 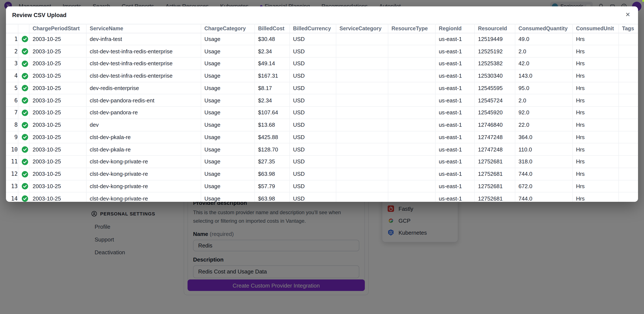 What do you see at coordinates (12, 29) in the screenshot?
I see `column-header` at bounding box center [12, 29].